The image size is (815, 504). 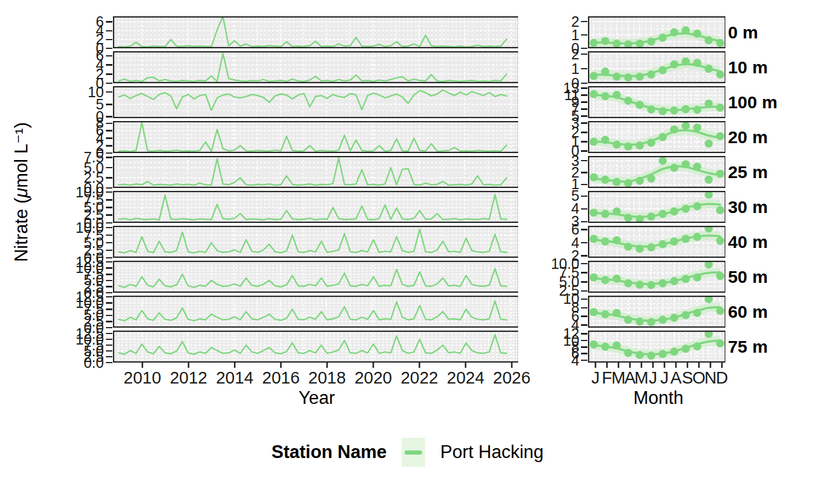 I want to click on timeseries-panel-40m, so click(x=316, y=242).